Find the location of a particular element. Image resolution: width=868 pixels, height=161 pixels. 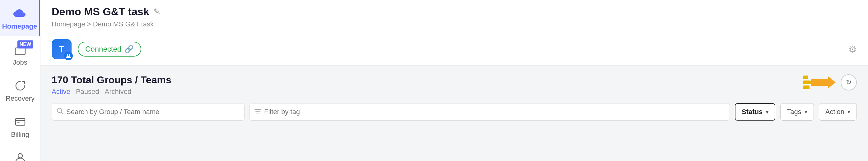

sidebar-item-users is located at coordinates (20, 153).